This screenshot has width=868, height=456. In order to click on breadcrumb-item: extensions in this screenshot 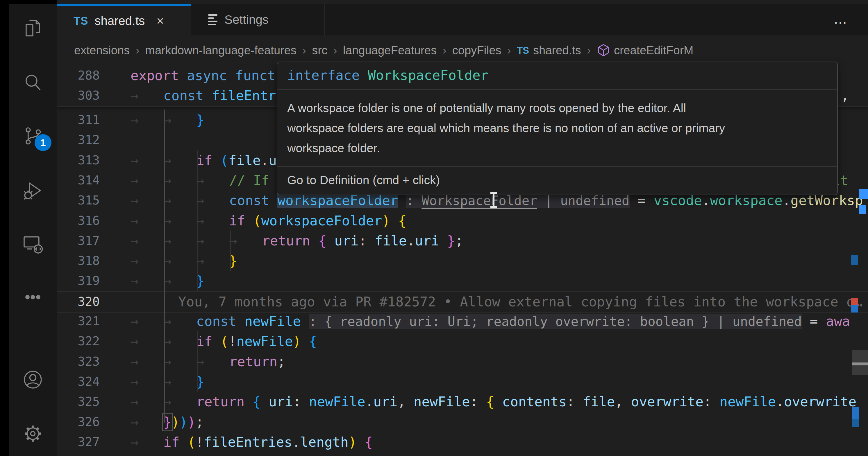, I will do `click(102, 51)`.